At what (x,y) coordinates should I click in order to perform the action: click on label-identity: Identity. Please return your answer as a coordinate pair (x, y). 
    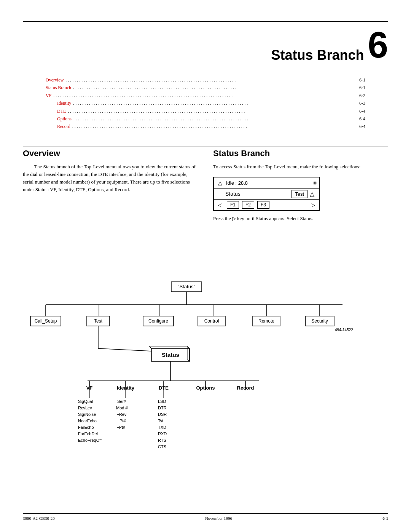
    Looking at the image, I should click on (126, 388).